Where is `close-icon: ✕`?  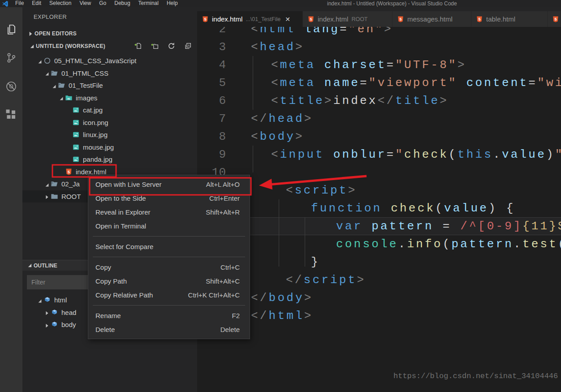 close-icon: ✕ is located at coordinates (288, 19).